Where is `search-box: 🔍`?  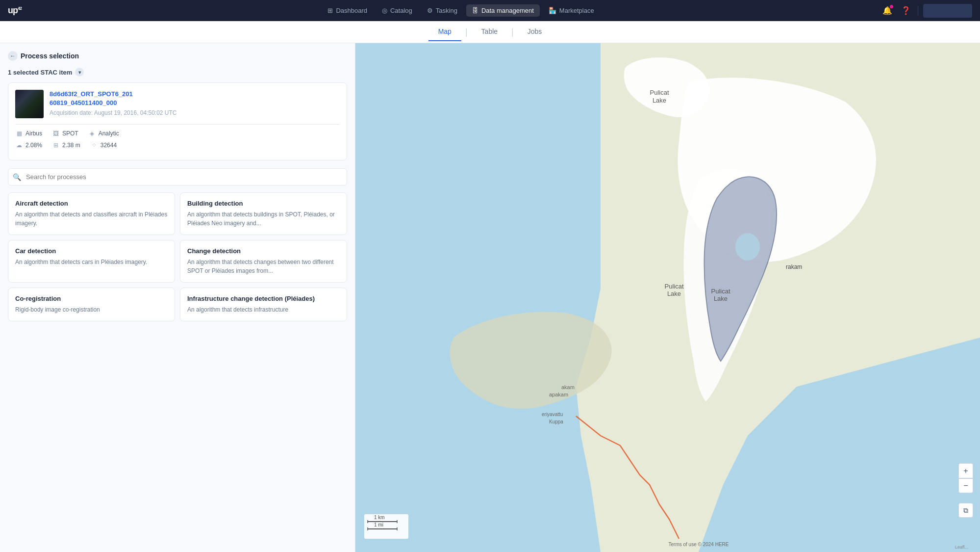
search-box: 🔍 is located at coordinates (177, 177).